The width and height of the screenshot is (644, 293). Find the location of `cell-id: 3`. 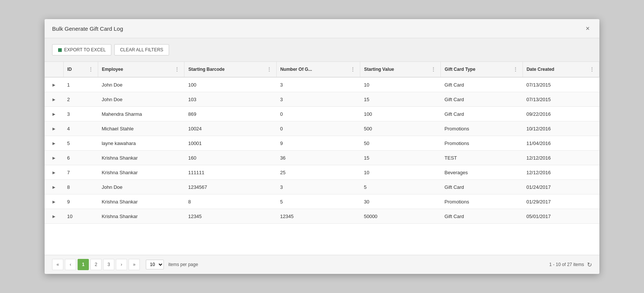

cell-id: 3 is located at coordinates (81, 114).